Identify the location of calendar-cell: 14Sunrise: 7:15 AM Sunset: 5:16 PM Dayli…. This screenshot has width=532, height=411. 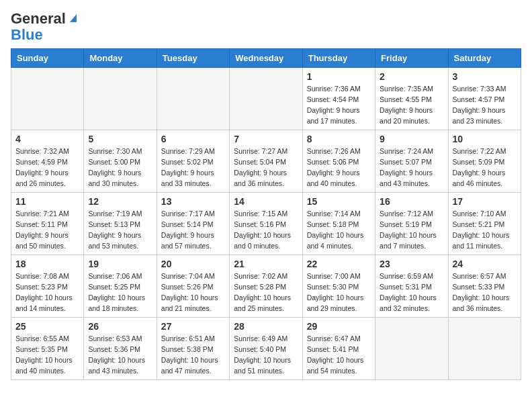
(266, 224).